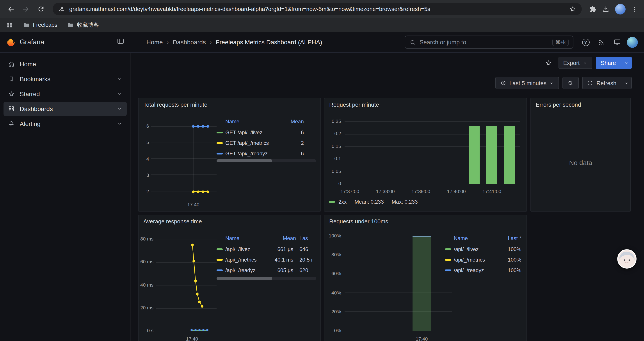 This screenshot has width=644, height=341. I want to click on legend-row: /api/_/metrics 100%, so click(483, 260).